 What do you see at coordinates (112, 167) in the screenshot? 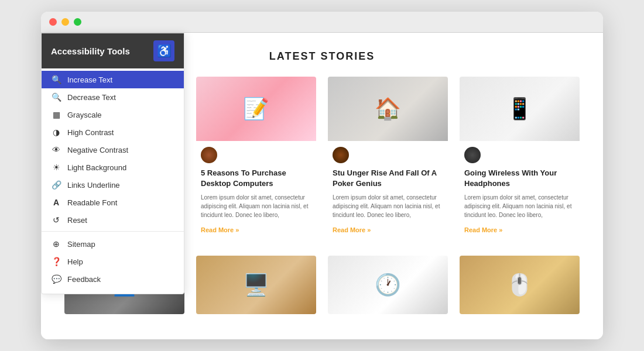
I see `menu-item-light-background: ☀ Light Background` at bounding box center [112, 167].